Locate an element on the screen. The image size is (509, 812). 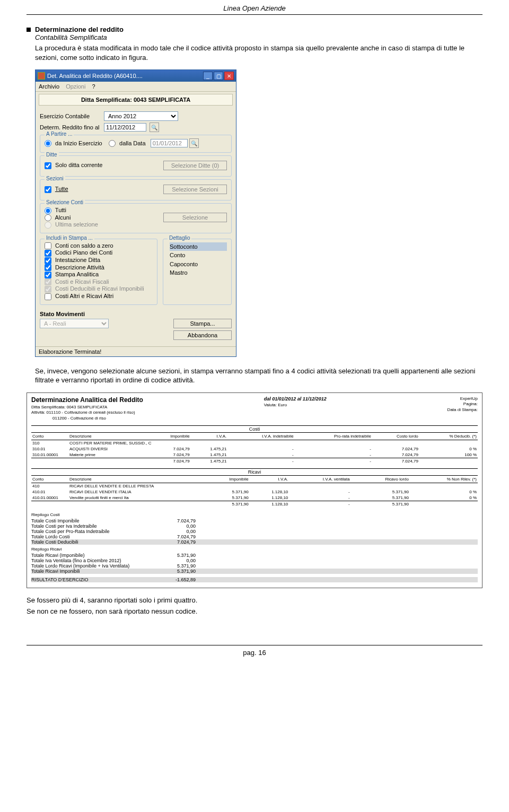
stato-label: Stato Movimenti is located at coordinates (70, 314).